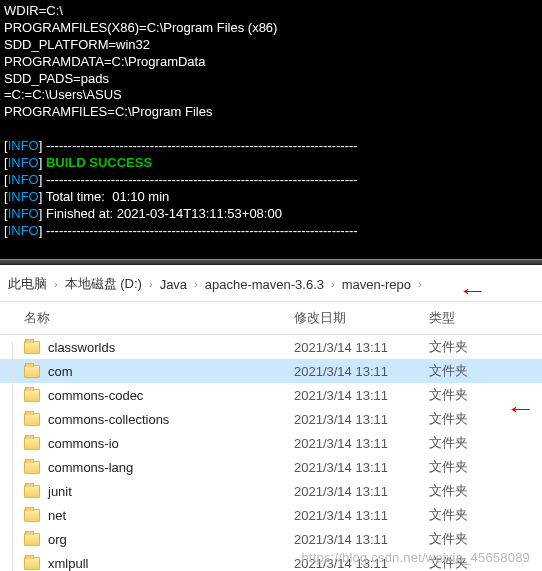  What do you see at coordinates (271, 371) in the screenshot?
I see `table-row: com2021/3/14 13:11文件夹` at bounding box center [271, 371].